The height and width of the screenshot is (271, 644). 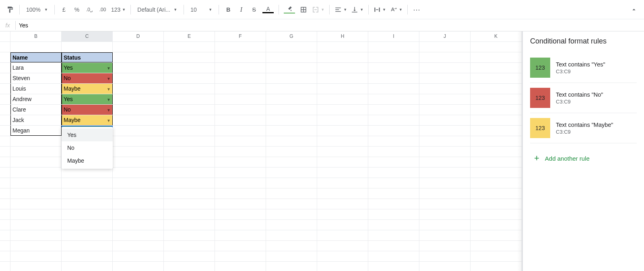 What do you see at coordinates (36, 36) in the screenshot?
I see `col-header-b: B` at bounding box center [36, 36].